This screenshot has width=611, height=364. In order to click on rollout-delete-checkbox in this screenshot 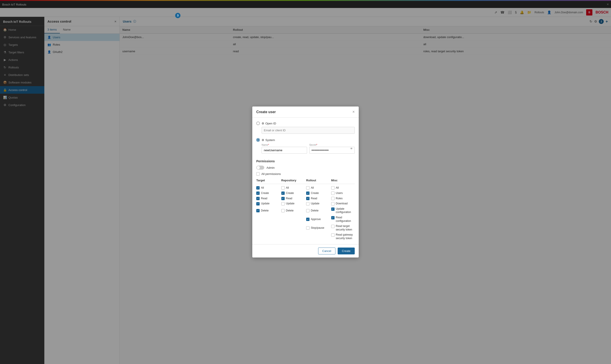, I will do `click(308, 211)`.